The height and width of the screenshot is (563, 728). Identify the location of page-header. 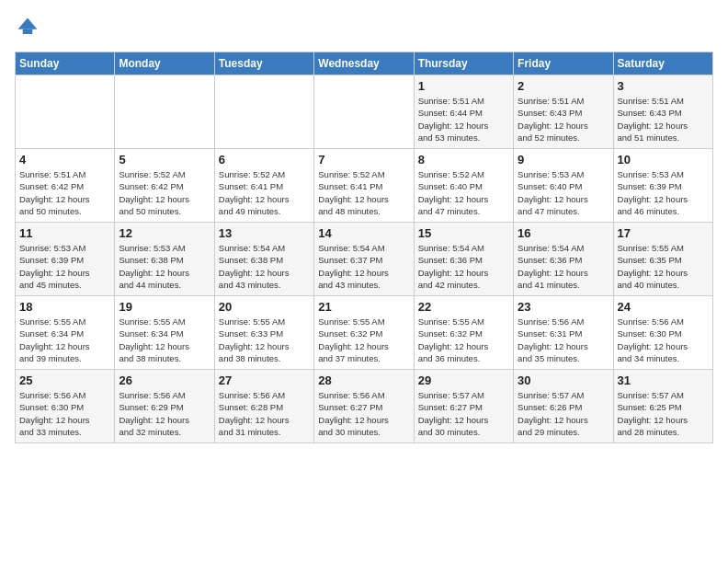
(364, 28).